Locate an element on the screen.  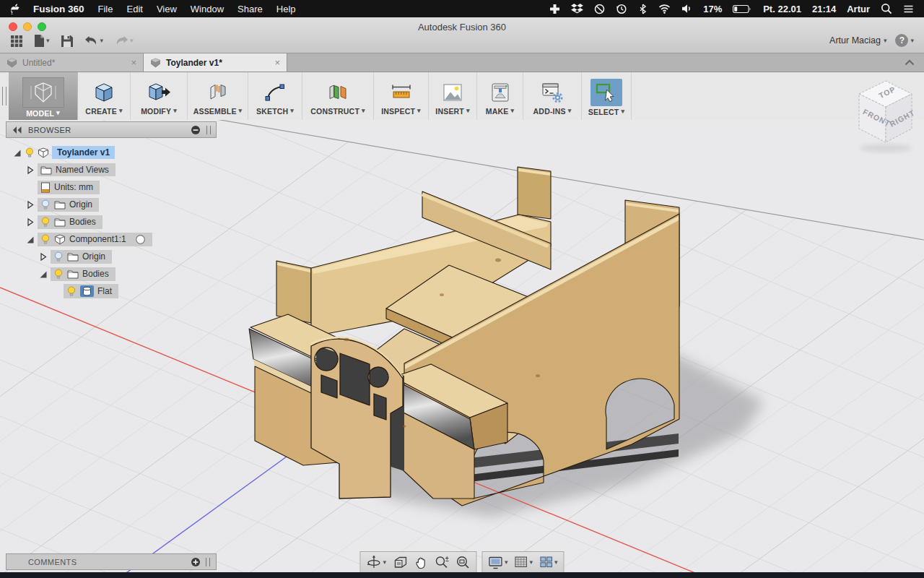
toolbar-grip is located at coordinates (4, 96).